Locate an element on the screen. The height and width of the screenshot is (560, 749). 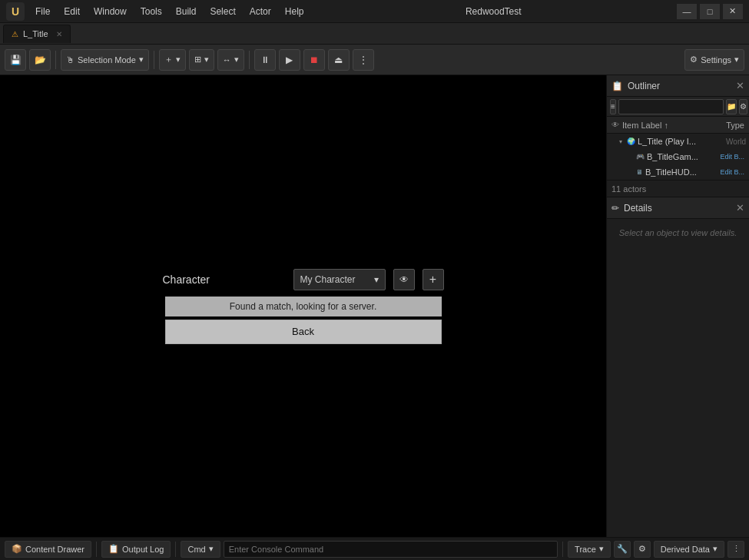
expand-arrow: ▾ is located at coordinates (623, 141).